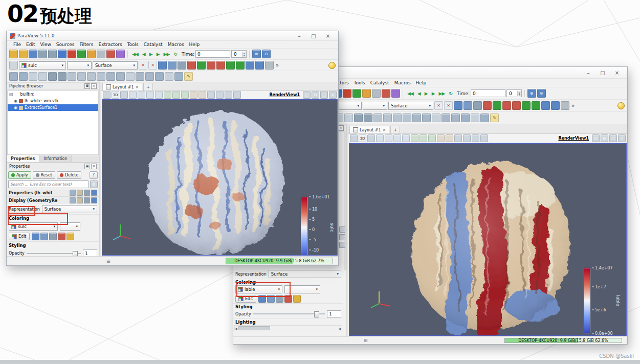  What do you see at coordinates (121, 77) in the screenshot?
I see `stream-tracer-icon` at bounding box center [121, 77].